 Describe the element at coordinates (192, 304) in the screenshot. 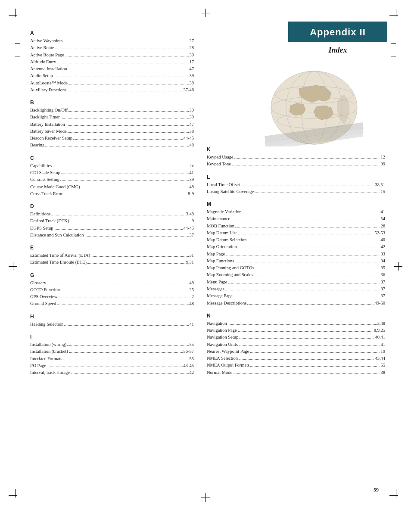

I see `entry-page: 48` at that location.